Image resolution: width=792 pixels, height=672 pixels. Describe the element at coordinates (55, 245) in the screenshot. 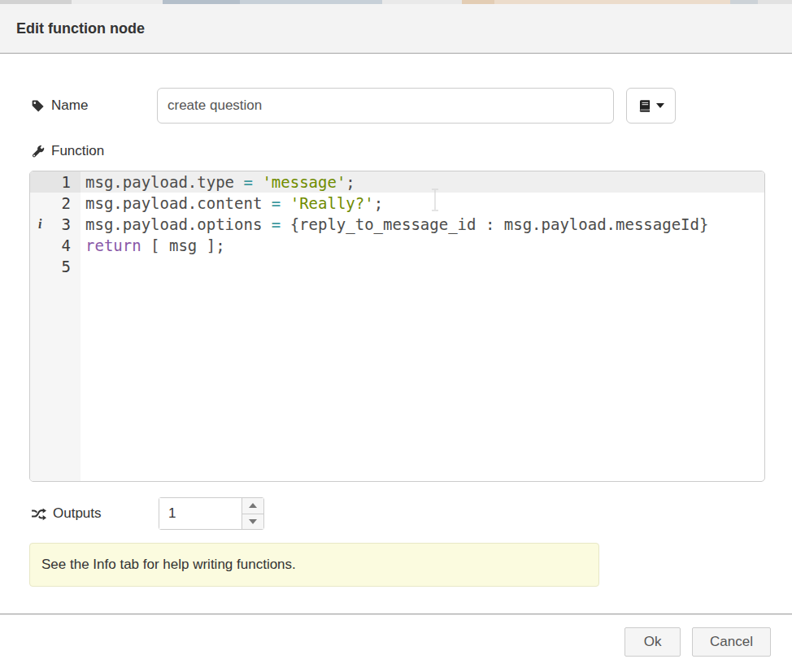

I see `gutter-cell: 4` at that location.